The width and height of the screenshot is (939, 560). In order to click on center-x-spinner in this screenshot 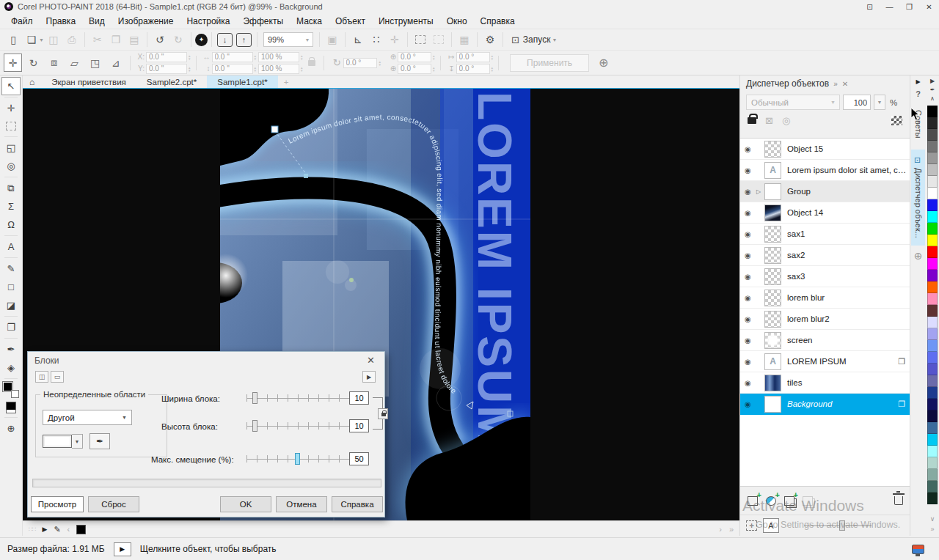, I will do `click(434, 57)`.